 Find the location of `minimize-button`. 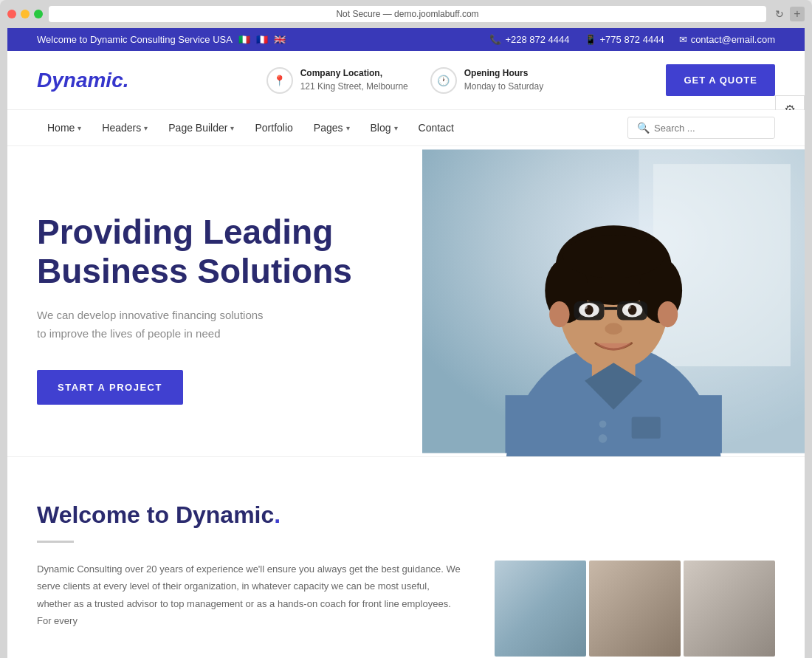

minimize-button is located at coordinates (25, 14).